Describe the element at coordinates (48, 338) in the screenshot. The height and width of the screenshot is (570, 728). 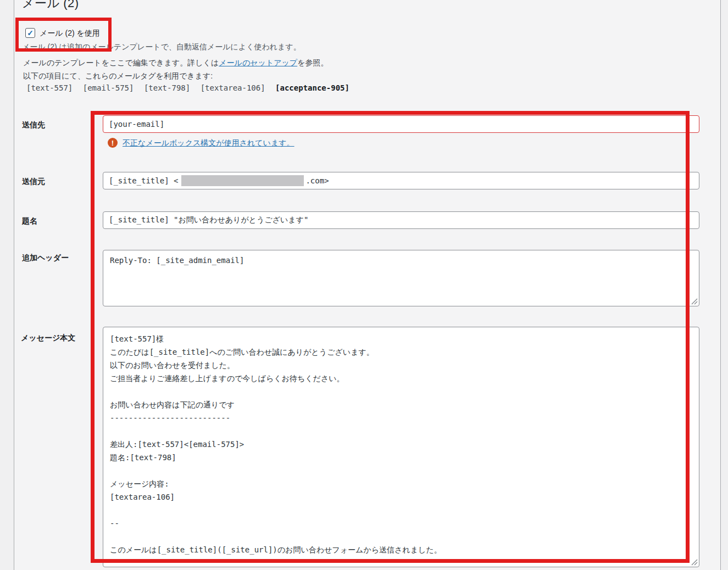
I see `body-field-label: メッセージ本文` at that location.